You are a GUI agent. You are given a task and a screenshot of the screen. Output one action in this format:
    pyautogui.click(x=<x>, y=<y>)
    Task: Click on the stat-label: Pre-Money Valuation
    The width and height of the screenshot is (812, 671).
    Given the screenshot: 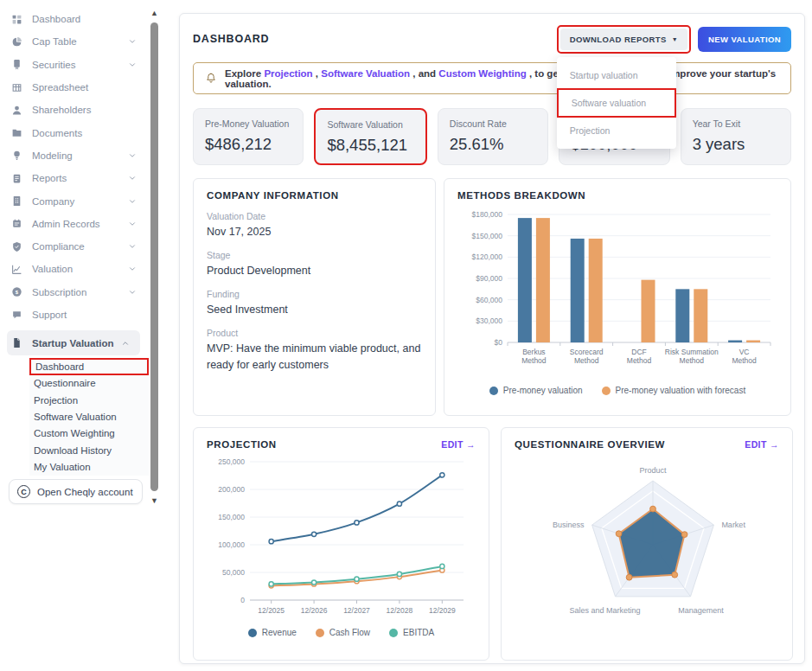 What is the action you would take?
    pyautogui.click(x=248, y=124)
    